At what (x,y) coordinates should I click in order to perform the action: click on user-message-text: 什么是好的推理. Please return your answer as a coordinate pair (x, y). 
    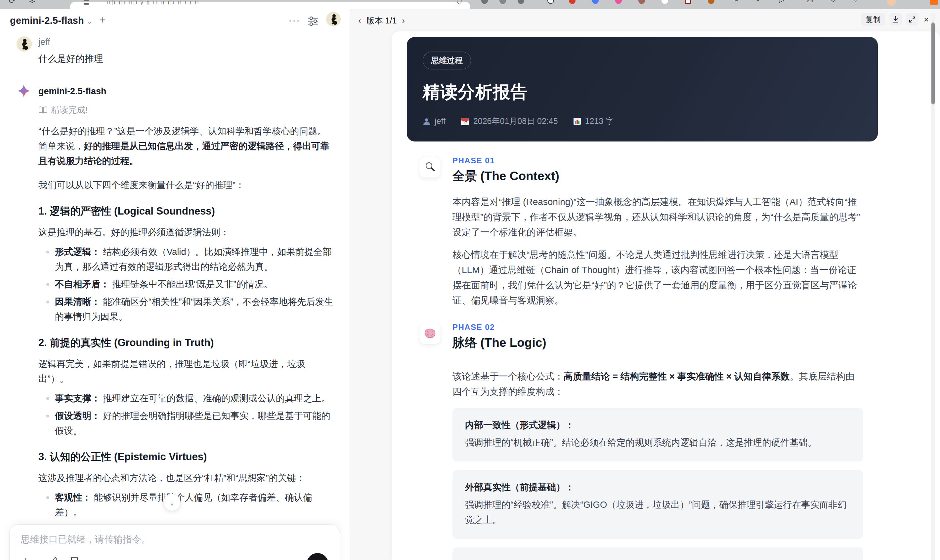
    Looking at the image, I should click on (71, 59).